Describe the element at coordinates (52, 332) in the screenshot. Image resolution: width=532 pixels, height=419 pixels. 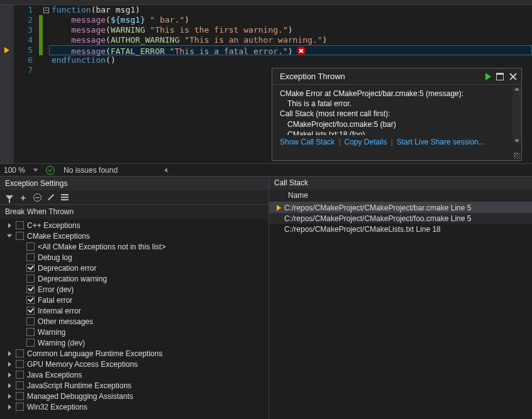
I see `exception-item-label: Warning` at that location.